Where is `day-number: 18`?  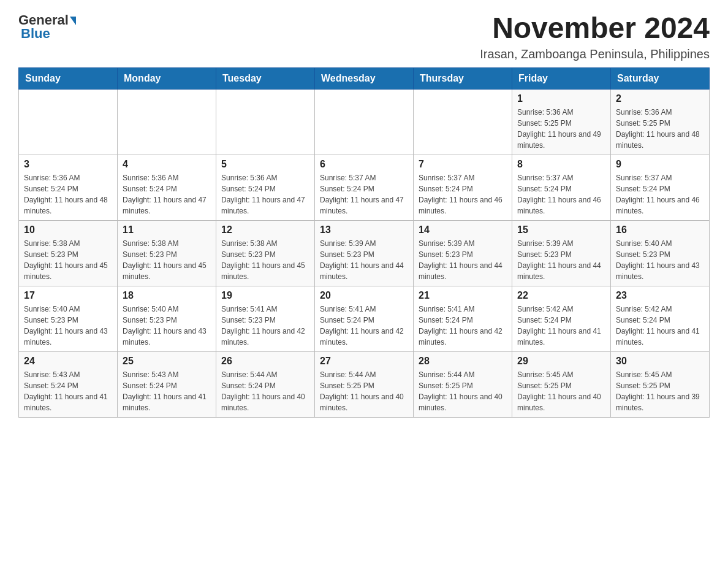 day-number: 18 is located at coordinates (167, 296).